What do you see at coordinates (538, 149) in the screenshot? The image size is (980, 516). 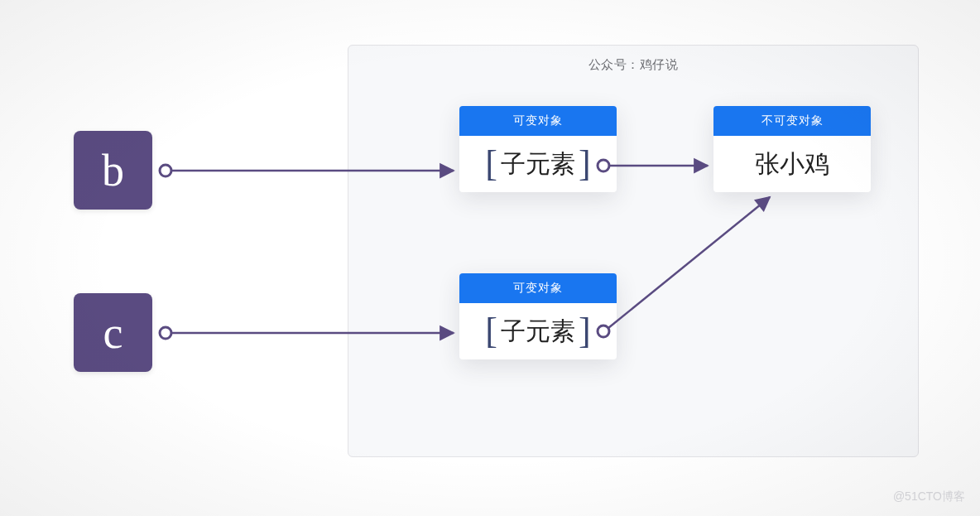 I see `mutable-object-card-1: 可变对象 [ 子元素 ]` at bounding box center [538, 149].